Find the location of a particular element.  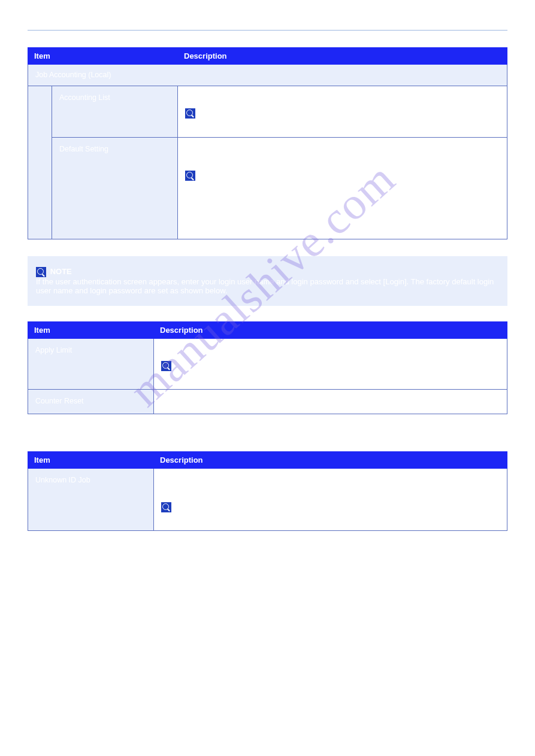

row-body-text: Register, edit, and delete accounts. is located at coordinates (343, 98).